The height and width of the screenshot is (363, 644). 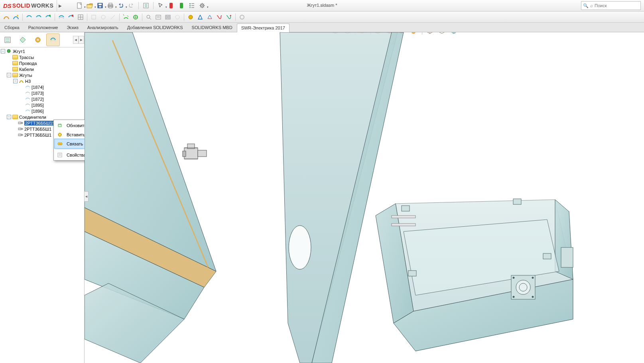 What do you see at coordinates (146, 6) in the screenshot?
I see `rebuild-button` at bounding box center [146, 6].